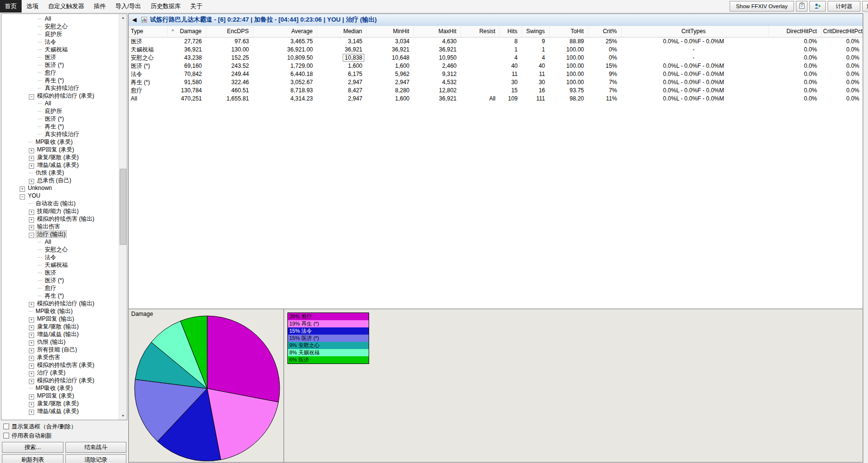  What do you see at coordinates (762, 6) in the screenshot?
I see `show-ffxiv-overlay-button: Show FFXIV Overlay` at bounding box center [762, 6].